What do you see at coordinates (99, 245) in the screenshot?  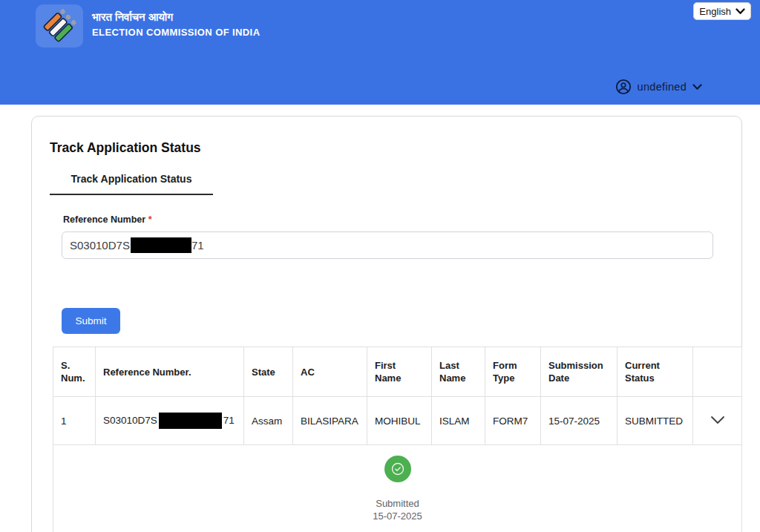 I see `reference-value-prefix: S03010D7S` at bounding box center [99, 245].